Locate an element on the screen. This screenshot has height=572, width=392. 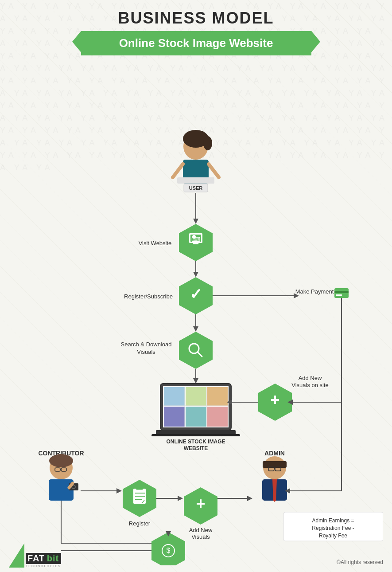
search-hex is located at coordinates (196, 350).